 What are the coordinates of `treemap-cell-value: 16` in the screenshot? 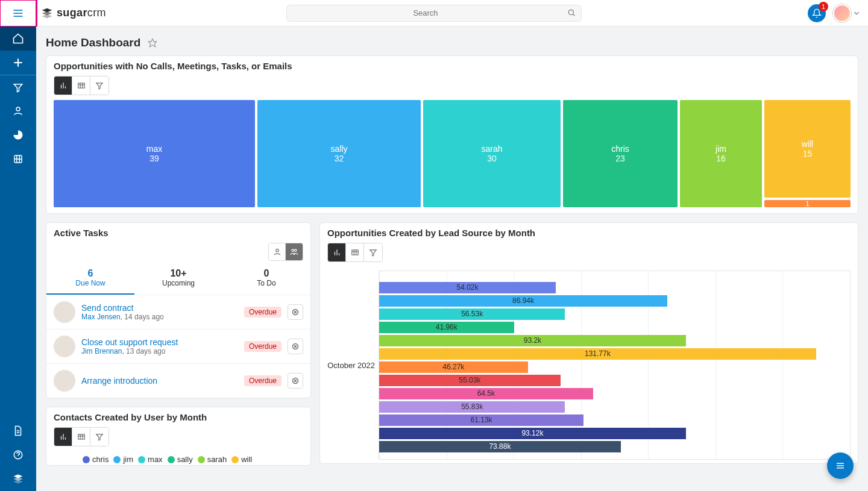 It's located at (721, 158).